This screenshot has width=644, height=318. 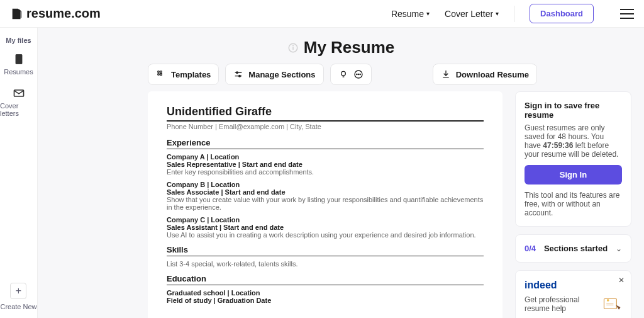 I want to click on left-sidebar: My files Resumes Cover letters + Create …, so click(x=19, y=173).